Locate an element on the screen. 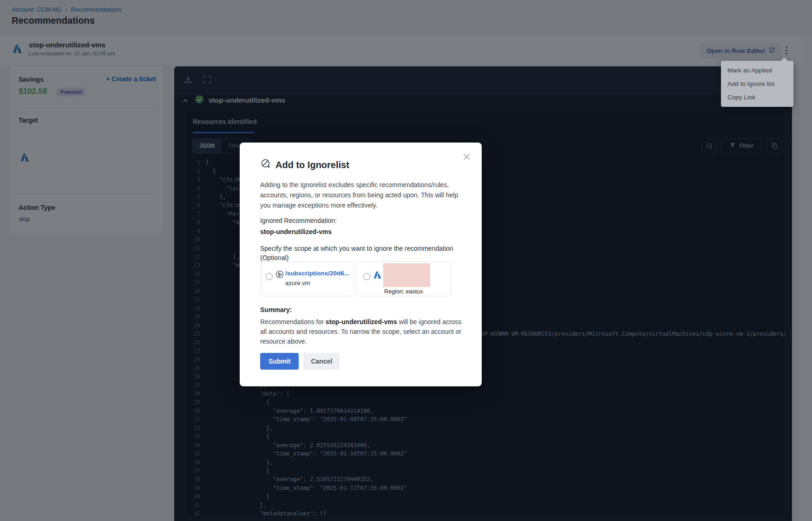  subscription-icon is located at coordinates (280, 275).